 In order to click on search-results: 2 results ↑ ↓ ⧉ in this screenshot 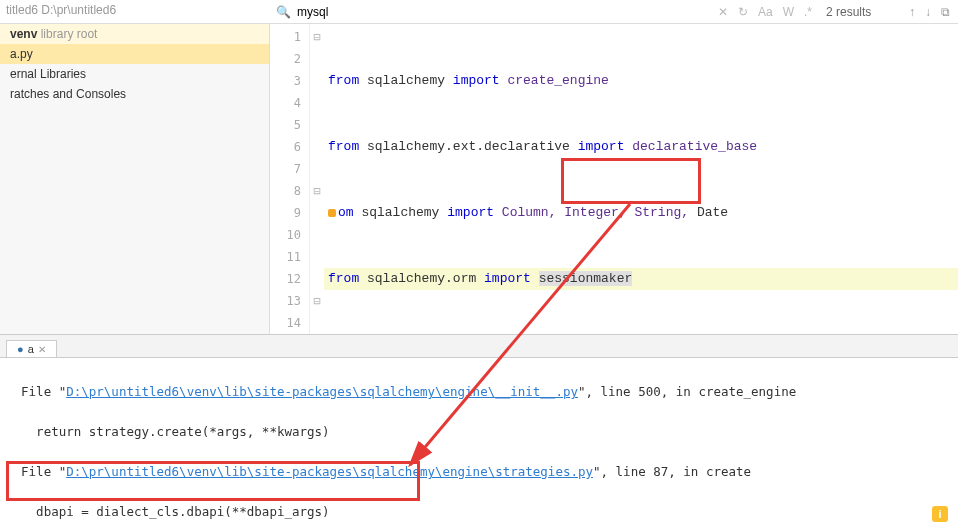, I will do `click(888, 12)`.